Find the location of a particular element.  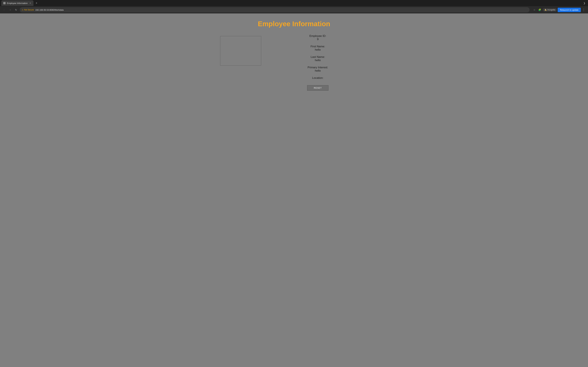

employee-info-section: Employee ID: 9 First Name: hello Last Na… is located at coordinates (318, 63).